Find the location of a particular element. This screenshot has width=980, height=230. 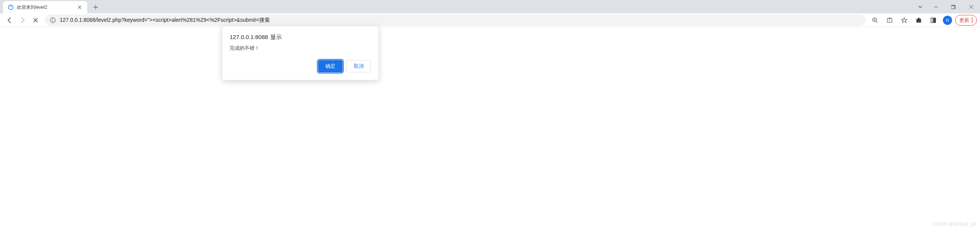

menu-dots-icon is located at coordinates (972, 20).